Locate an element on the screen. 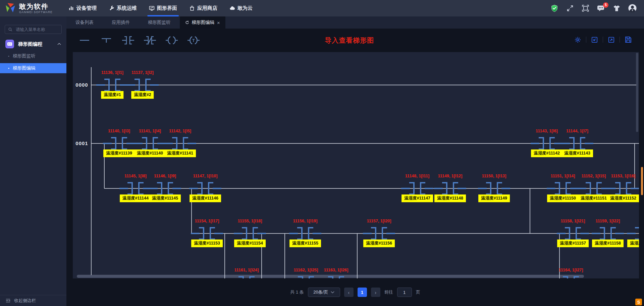 The image size is (644, 306). sidebar-item-ladder-editor: 梯形图编辑 is located at coordinates (33, 68).